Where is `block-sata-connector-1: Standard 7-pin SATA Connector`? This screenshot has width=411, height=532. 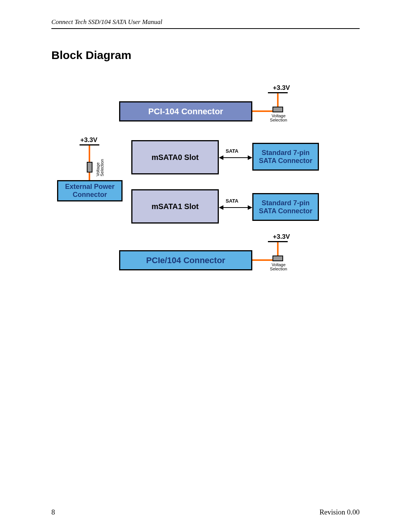 block-sata-connector-1: Standard 7-pin SATA Connector is located at coordinates (285, 207).